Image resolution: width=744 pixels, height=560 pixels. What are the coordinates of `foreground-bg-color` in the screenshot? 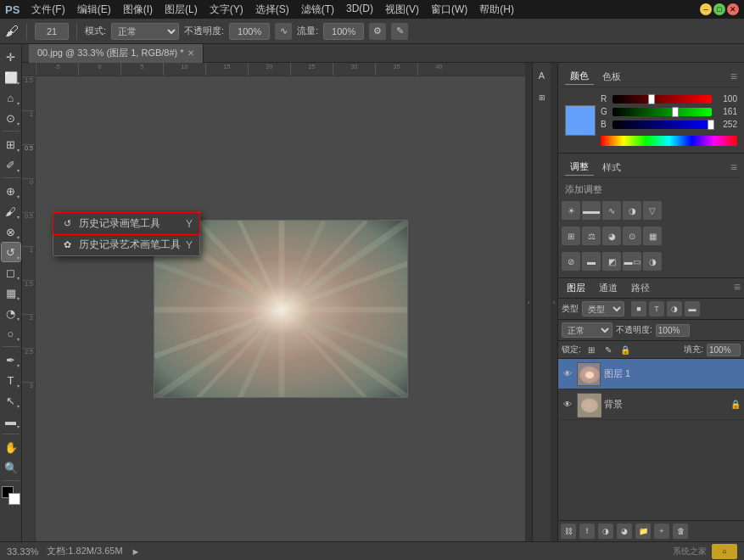 It's located at (11, 496).